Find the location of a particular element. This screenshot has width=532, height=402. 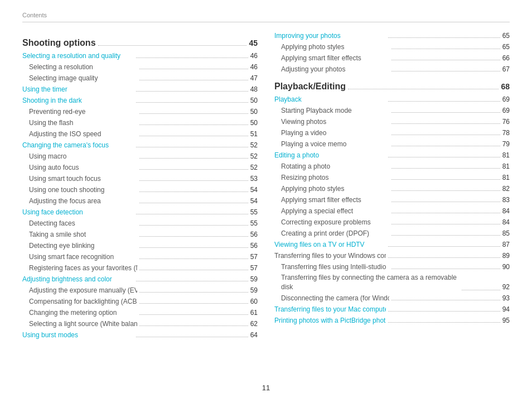

toc-entry: Adjusting the focus area54 is located at coordinates (140, 201).